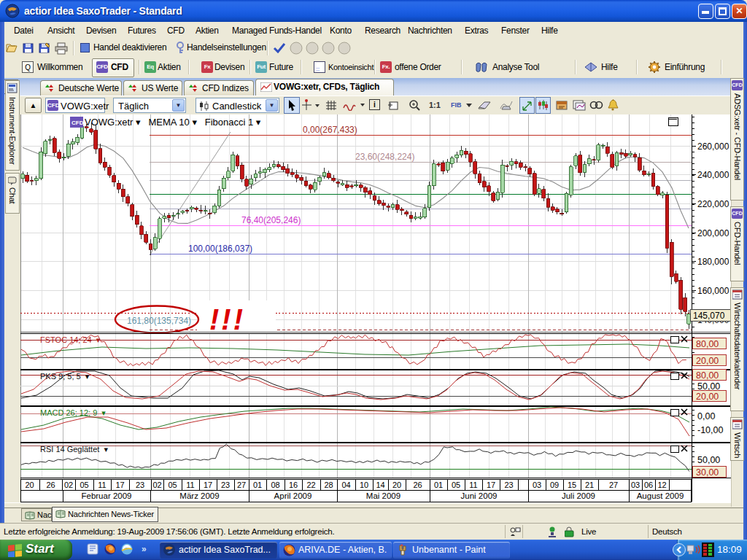 Image resolution: width=747 pixels, height=560 pixels. Describe the element at coordinates (199, 496) in the screenshot. I see `svg-text: März 2009` at that location.